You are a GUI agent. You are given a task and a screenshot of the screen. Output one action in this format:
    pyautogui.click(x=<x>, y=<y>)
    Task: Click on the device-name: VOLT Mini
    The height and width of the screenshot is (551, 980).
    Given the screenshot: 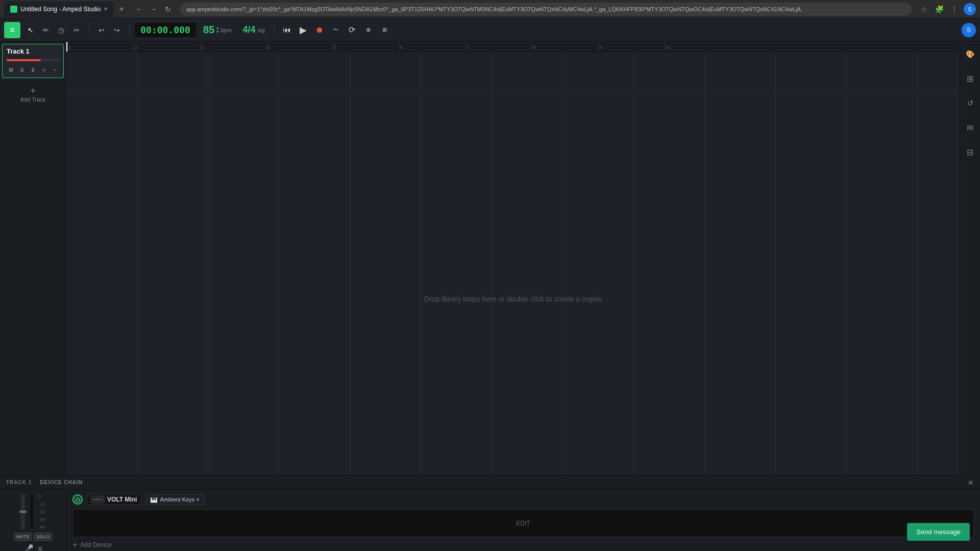 What is the action you would take?
    pyautogui.click(x=122, y=499)
    